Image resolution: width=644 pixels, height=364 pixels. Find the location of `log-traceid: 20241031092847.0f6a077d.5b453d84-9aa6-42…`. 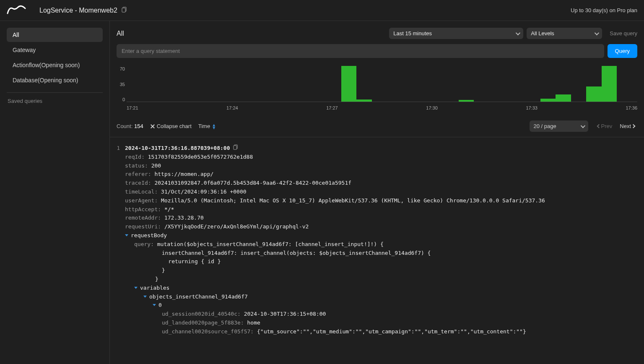

log-traceid: 20241031092847.0f6a077d.5b453d84-9aa6-42… is located at coordinates (253, 183).